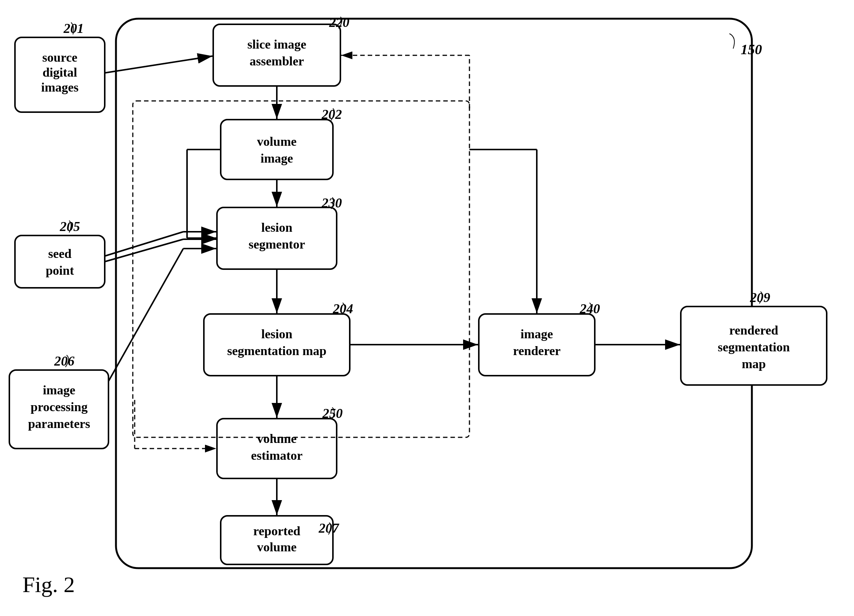 The image size is (854, 616). Describe the element at coordinates (537, 351) in the screenshot. I see `svg-text: renderer` at that location.